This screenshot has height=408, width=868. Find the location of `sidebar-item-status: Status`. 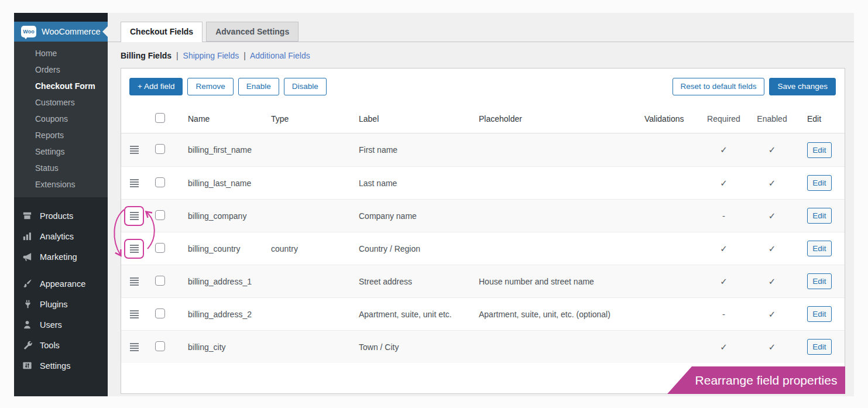

sidebar-item-status: Status is located at coordinates (61, 168).